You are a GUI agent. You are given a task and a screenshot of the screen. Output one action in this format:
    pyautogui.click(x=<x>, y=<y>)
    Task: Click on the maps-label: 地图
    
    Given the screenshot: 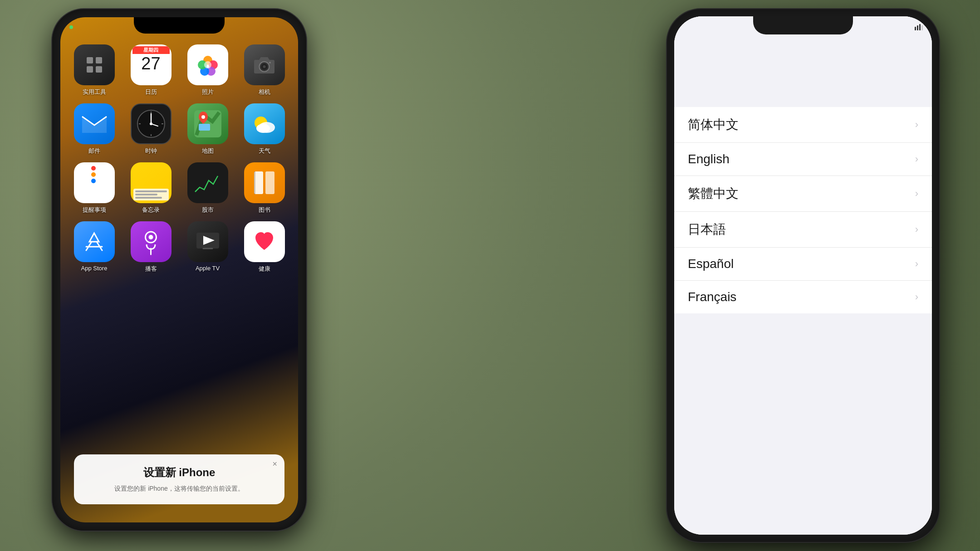 What is the action you would take?
    pyautogui.click(x=208, y=151)
    